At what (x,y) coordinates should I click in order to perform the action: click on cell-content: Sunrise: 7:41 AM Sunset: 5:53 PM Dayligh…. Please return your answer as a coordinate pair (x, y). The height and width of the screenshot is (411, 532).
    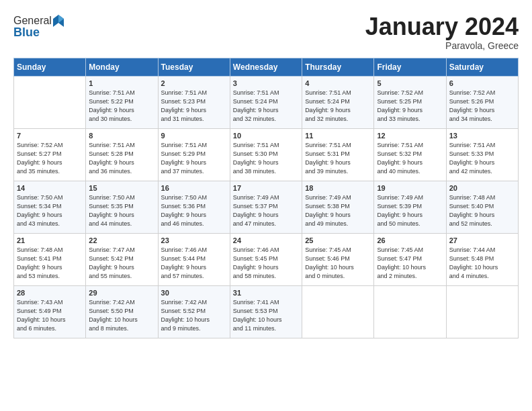
    Looking at the image, I should click on (266, 316).